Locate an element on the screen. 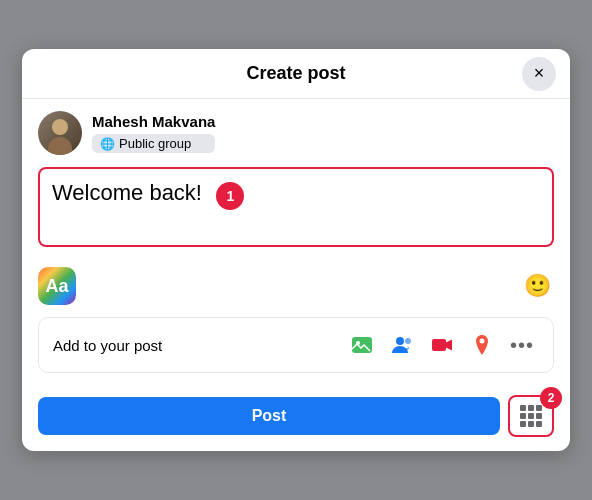  post-text: Welcome back! is located at coordinates (127, 192).